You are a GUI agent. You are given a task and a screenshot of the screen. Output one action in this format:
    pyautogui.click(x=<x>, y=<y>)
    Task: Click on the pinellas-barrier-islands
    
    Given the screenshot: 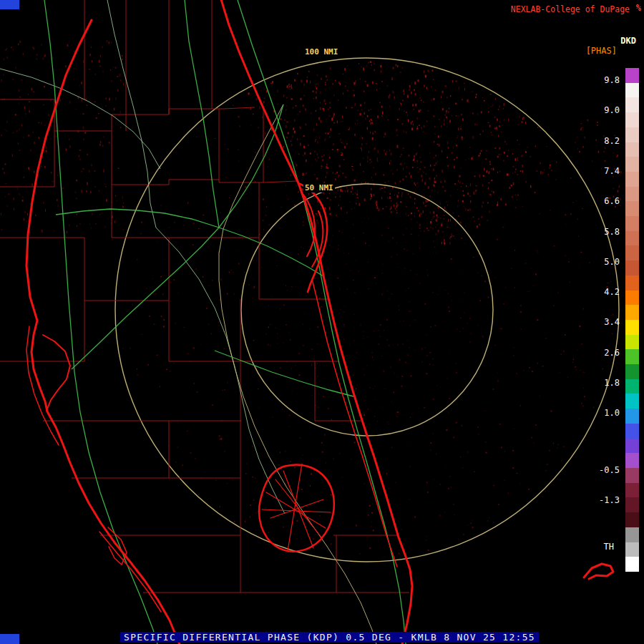 What is the action you would take?
    pyautogui.click(x=43, y=386)
    